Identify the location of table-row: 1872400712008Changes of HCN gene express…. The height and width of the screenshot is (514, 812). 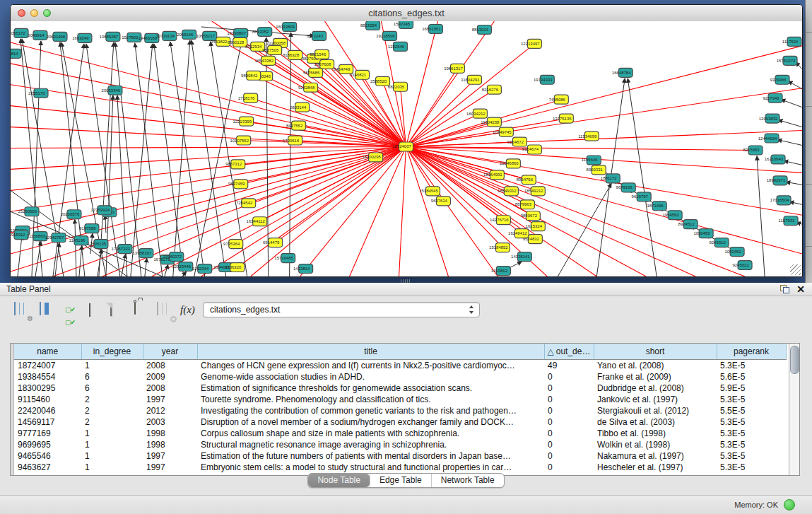
(400, 366).